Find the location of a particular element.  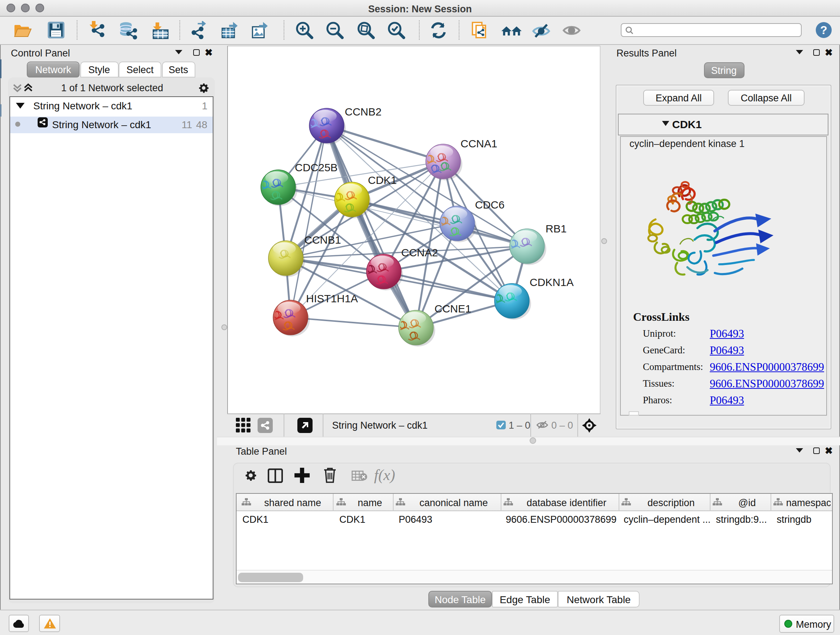

svg-text: CCNB2 is located at coordinates (363, 112).